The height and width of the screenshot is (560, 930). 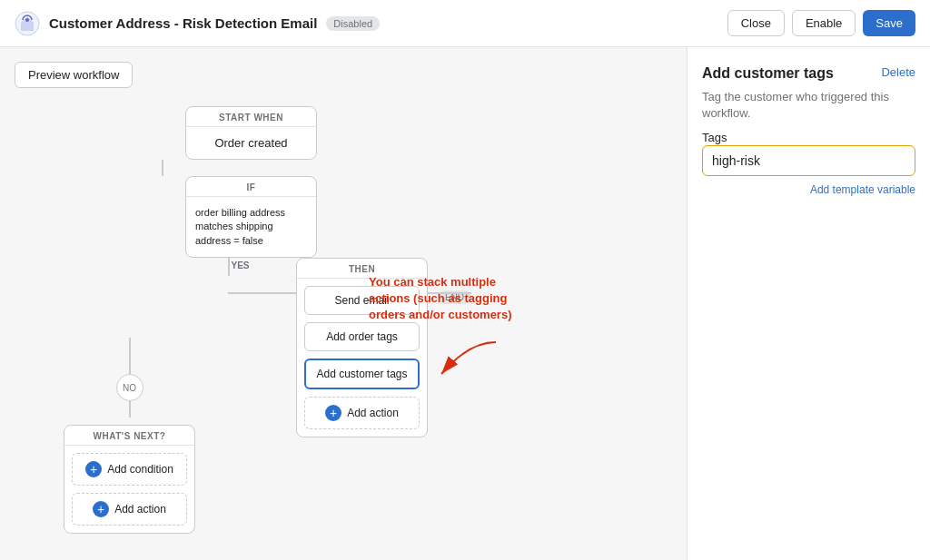 What do you see at coordinates (808, 74) in the screenshot?
I see `panel-header: Add customer tags Delete` at bounding box center [808, 74].